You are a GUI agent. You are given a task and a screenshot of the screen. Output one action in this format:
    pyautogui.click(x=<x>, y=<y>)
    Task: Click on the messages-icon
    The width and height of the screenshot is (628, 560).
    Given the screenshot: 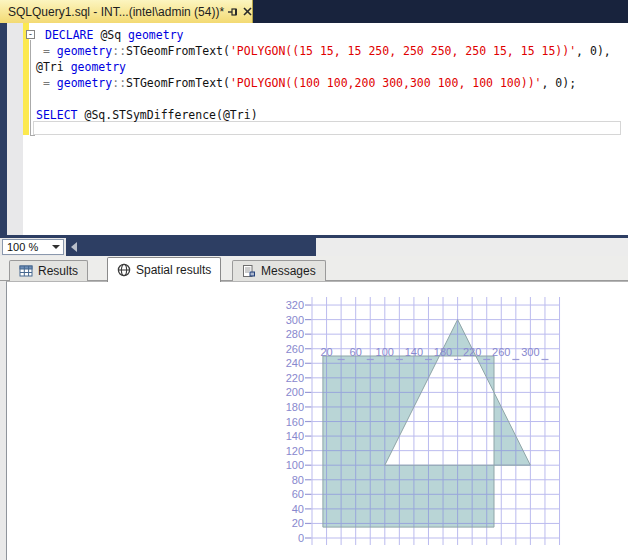 What is the action you would take?
    pyautogui.click(x=249, y=271)
    